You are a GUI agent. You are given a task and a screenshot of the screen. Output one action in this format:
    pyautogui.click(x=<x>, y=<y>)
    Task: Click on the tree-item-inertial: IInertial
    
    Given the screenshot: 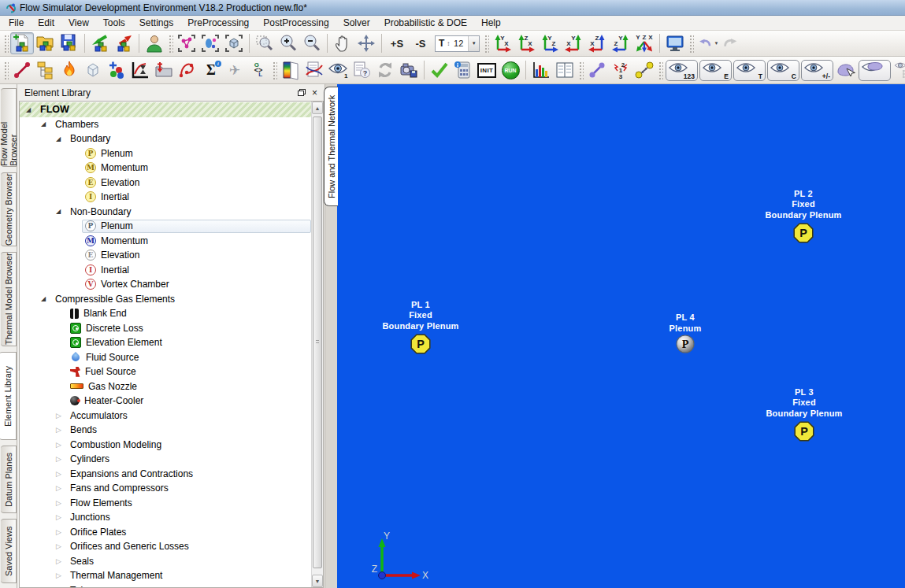 What is the action you would take?
    pyautogui.click(x=165, y=197)
    